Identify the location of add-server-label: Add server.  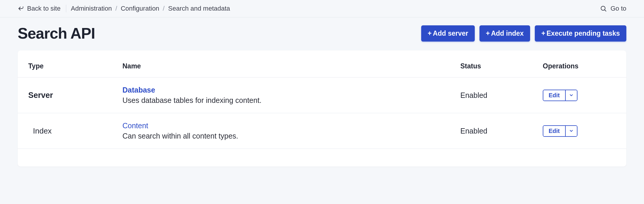
(451, 33).